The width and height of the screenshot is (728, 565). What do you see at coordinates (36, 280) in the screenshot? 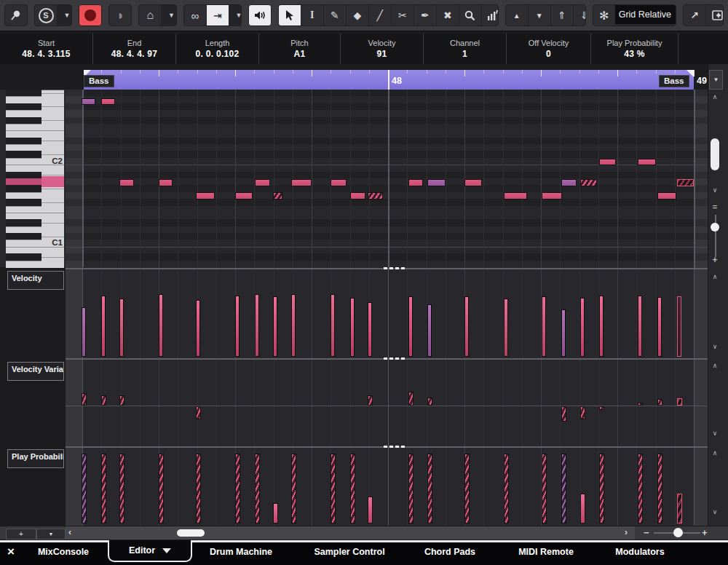
I see `velocity-lane-label: Velocity` at bounding box center [36, 280].